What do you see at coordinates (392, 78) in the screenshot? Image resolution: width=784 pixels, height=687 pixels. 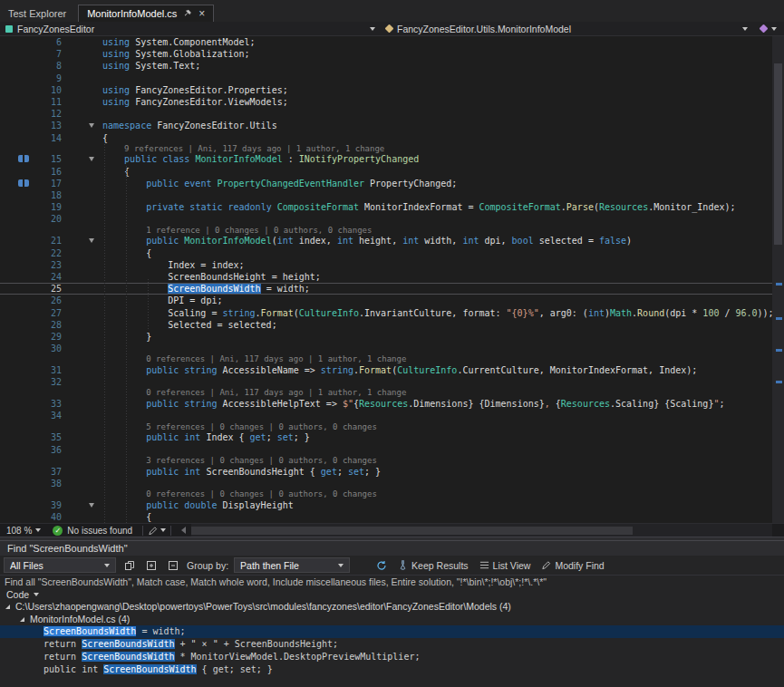 I see `code-line: 9` at bounding box center [392, 78].